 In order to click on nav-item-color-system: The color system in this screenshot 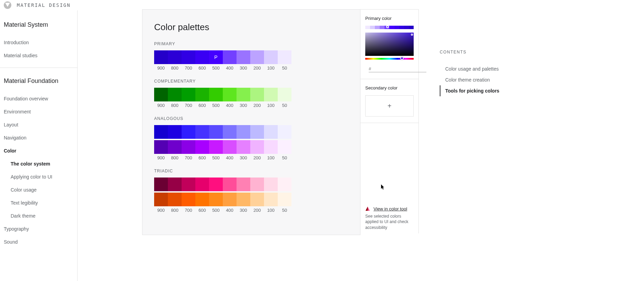, I will do `click(38, 164)`.